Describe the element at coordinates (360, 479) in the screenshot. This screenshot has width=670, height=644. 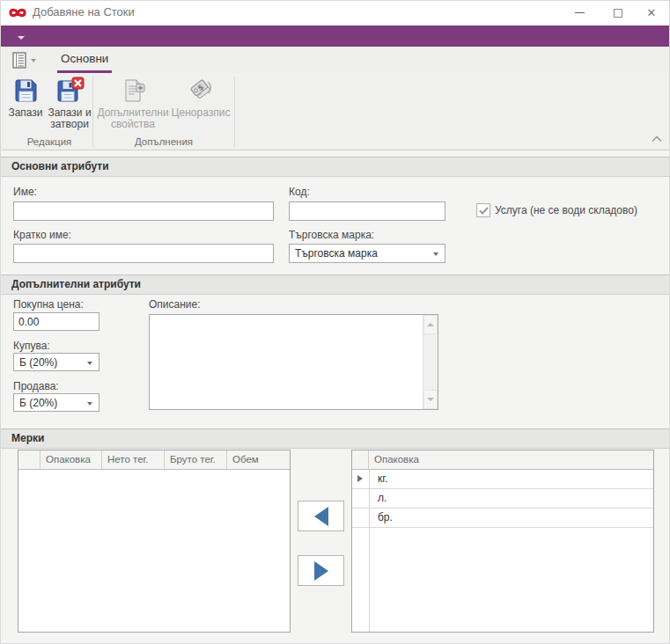
I see `row-indicator-icon` at that location.